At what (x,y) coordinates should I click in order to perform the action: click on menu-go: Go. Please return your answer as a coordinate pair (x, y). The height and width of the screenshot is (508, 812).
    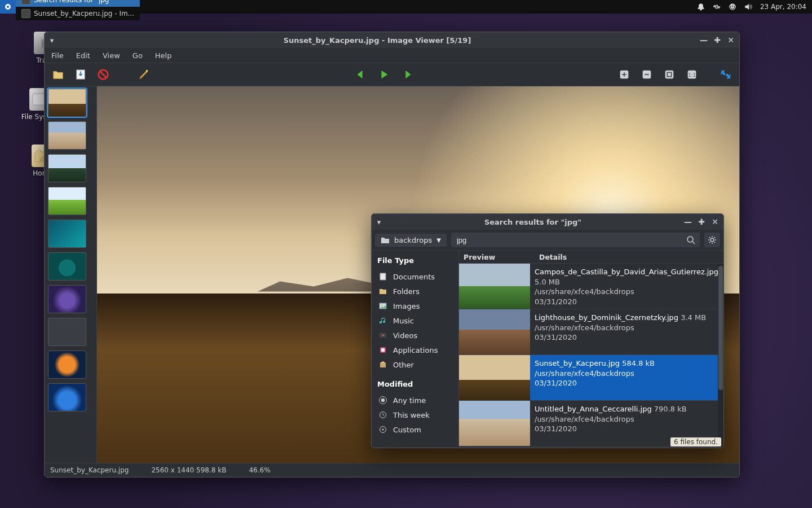
    Looking at the image, I should click on (138, 55).